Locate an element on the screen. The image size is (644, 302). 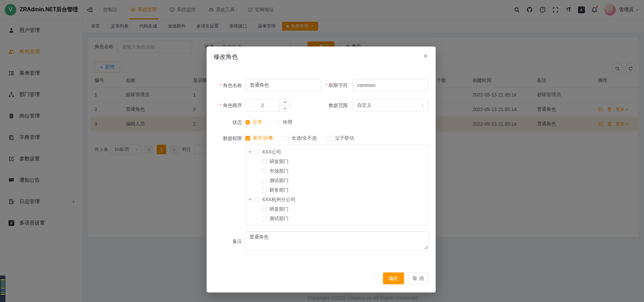
stepper-down-button is located at coordinates (285, 109).